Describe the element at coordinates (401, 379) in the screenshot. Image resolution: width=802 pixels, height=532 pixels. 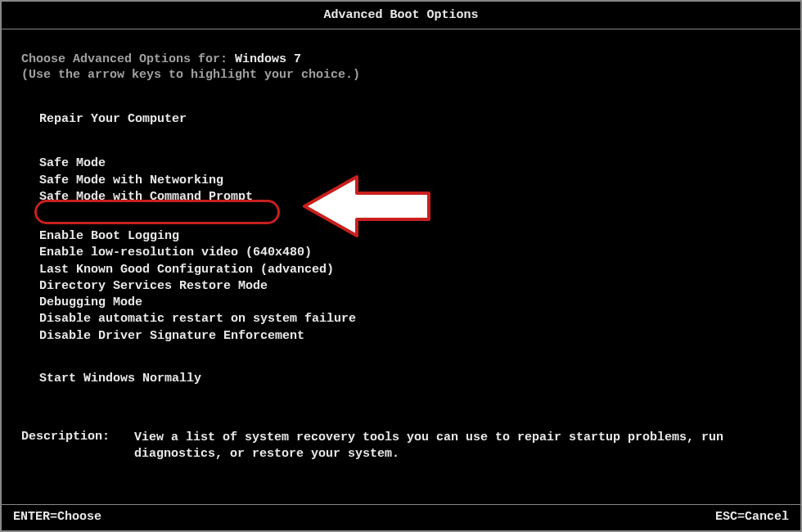
I see `menu-group-4: Start Windows Normally` at that location.